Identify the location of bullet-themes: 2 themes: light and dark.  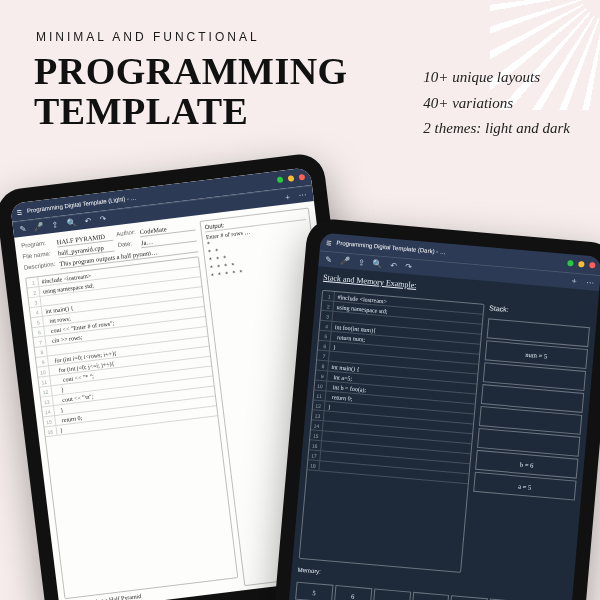
(496, 129).